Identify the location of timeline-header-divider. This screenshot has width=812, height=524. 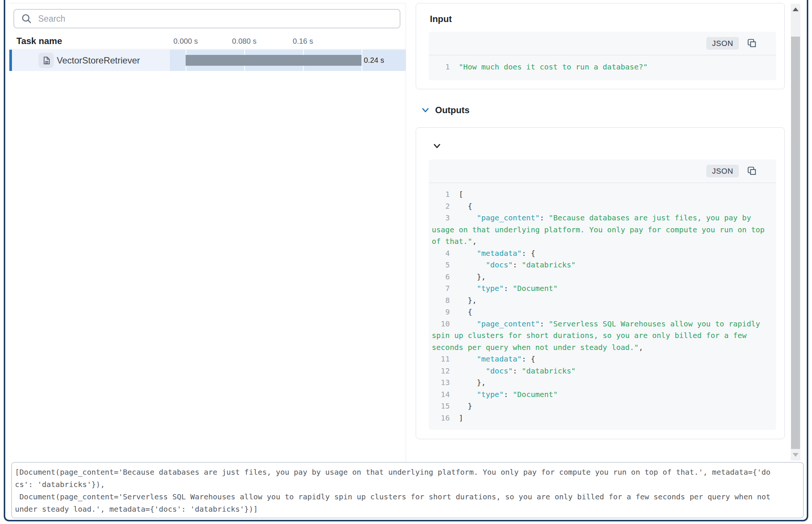
(208, 49).